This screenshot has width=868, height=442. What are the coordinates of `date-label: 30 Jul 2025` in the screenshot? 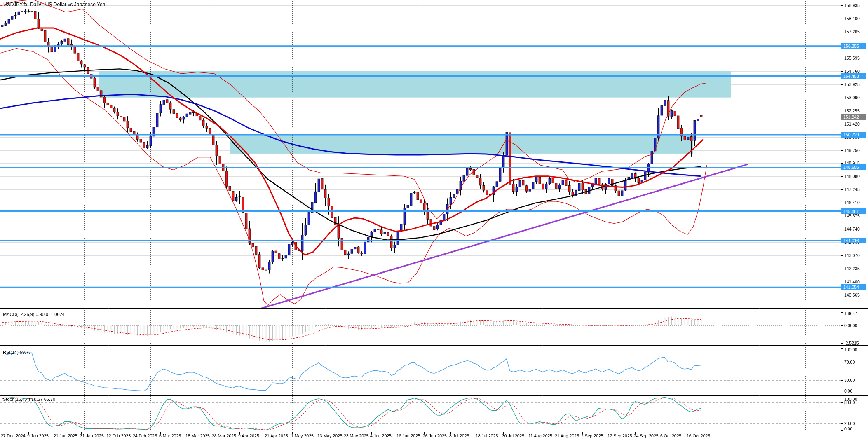 It's located at (513, 436).